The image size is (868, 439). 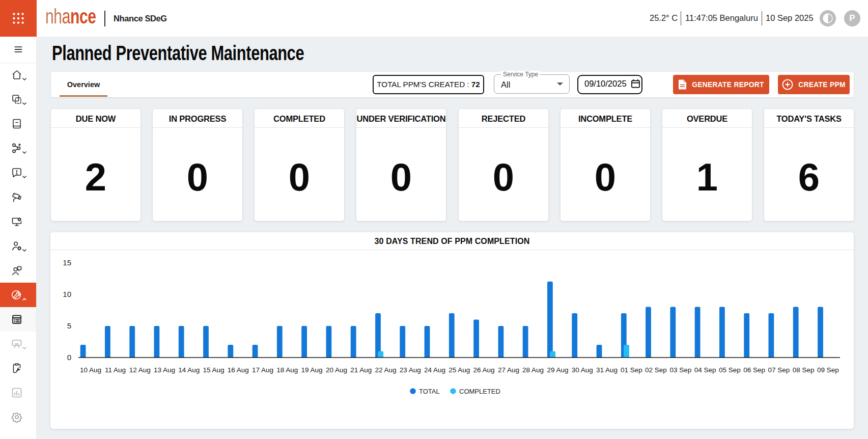 I want to click on svg-text: 15 Aug, so click(x=213, y=370).